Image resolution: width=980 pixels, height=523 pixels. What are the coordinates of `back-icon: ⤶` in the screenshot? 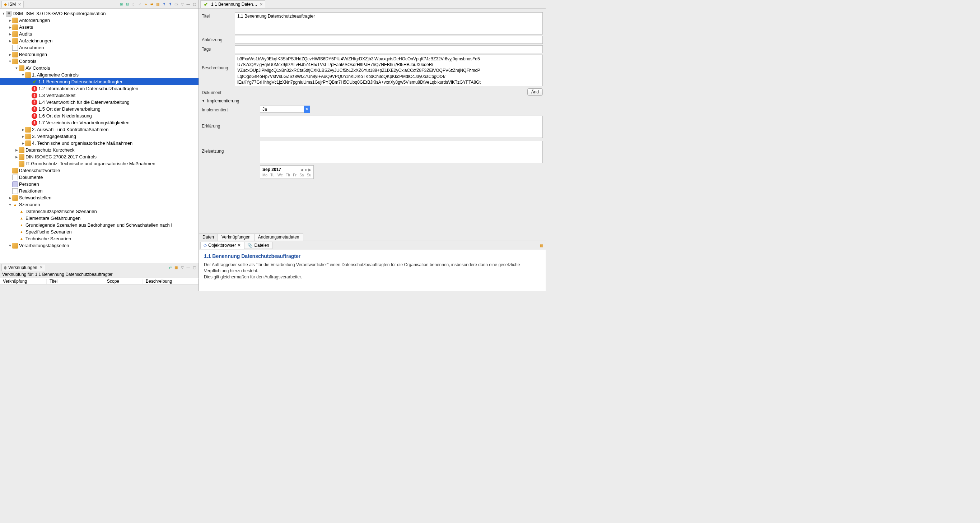 It's located at (140, 4).